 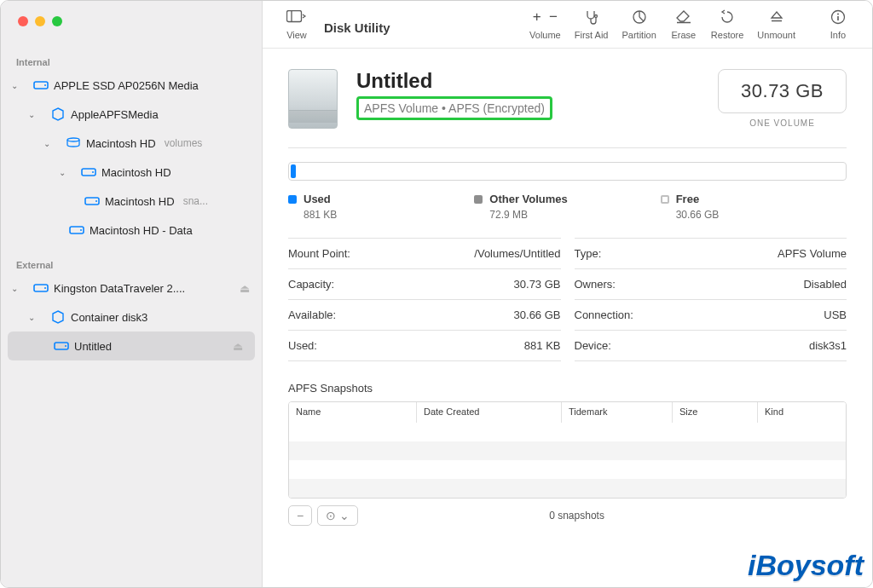 What do you see at coordinates (529, 199) in the screenshot?
I see `legend-label: Other Volumes` at bounding box center [529, 199].